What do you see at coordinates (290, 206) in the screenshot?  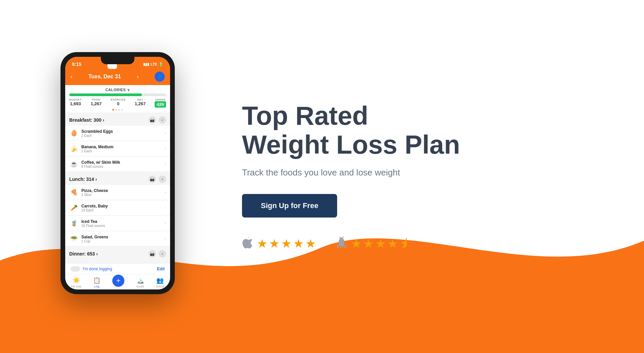 I see `signup-button: Sign Up for Free` at bounding box center [290, 206].